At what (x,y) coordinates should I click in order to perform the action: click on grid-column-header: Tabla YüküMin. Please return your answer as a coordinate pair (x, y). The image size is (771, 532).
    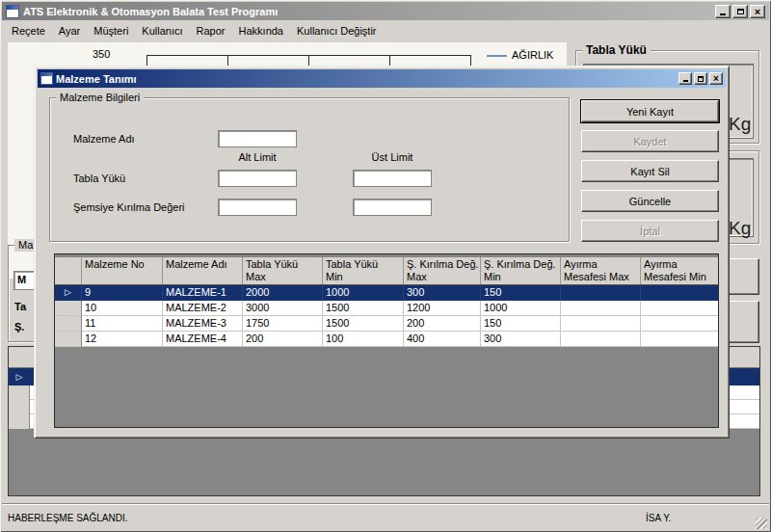
    Looking at the image, I should click on (363, 271).